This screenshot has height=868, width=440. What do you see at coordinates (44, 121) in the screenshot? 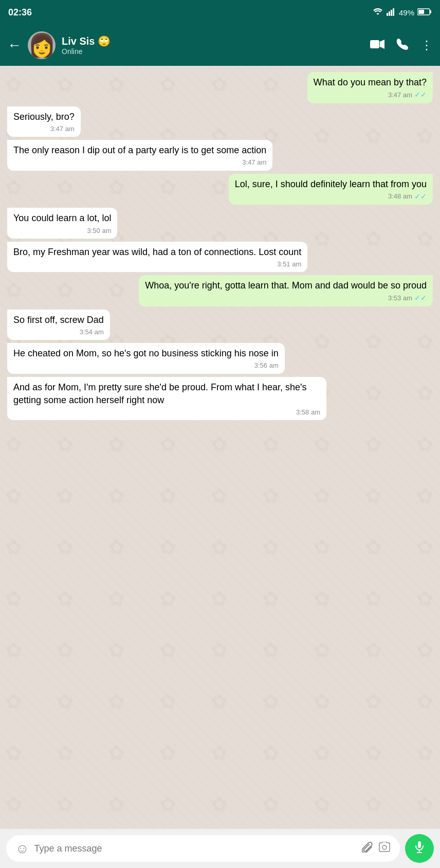
I see `incoming-bubble: Seriously, bro?3:47 am` at bounding box center [44, 121].